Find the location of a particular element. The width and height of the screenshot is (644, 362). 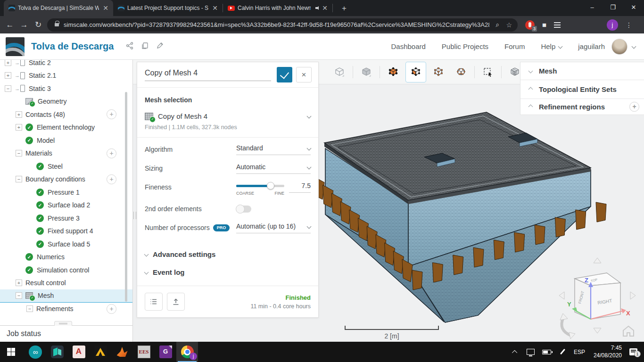

help-chevron-icon is located at coordinates (561, 47).